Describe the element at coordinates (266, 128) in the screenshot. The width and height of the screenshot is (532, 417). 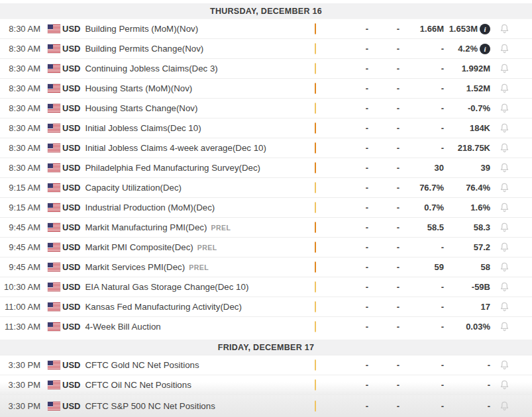
I see `event-row: 8:30 AM USD Initial Jobless Claims(Dec 1…` at that location.